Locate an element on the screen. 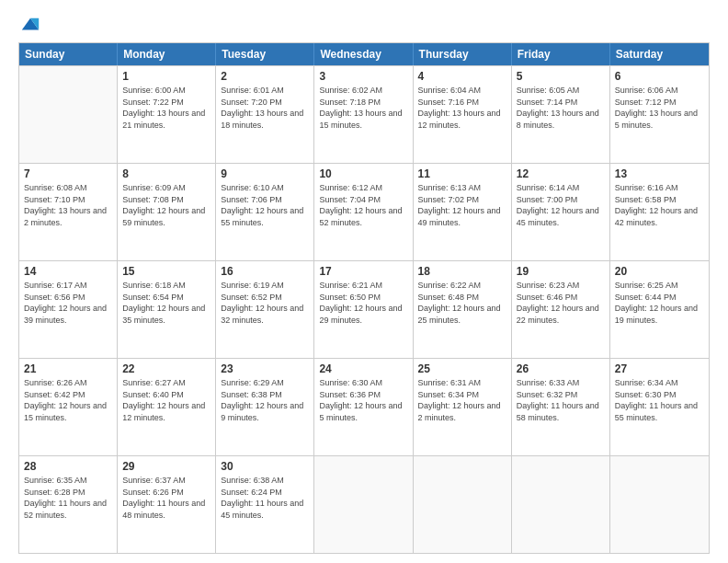  day-detail: Sunrise: 6:09 AMSunset: 7:08 PMDaylight:… is located at coordinates (166, 205).